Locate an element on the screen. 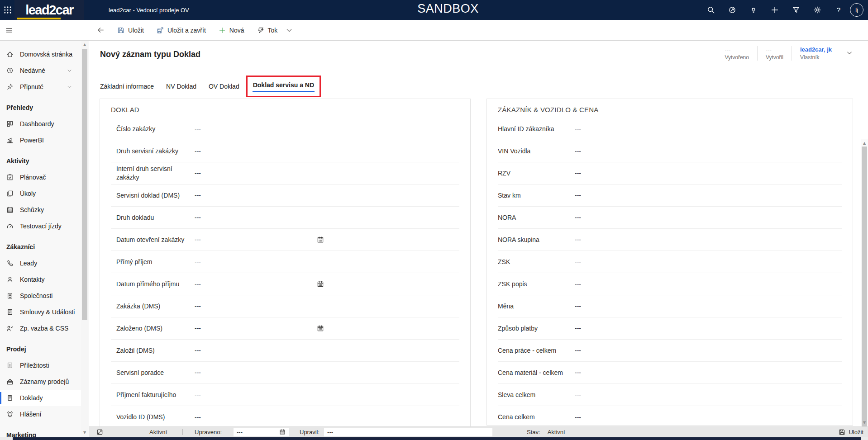 Image resolution: width=868 pixels, height=440 pixels. sidebar-item-spolecnosti: Společnosti is located at coordinates (41, 296).